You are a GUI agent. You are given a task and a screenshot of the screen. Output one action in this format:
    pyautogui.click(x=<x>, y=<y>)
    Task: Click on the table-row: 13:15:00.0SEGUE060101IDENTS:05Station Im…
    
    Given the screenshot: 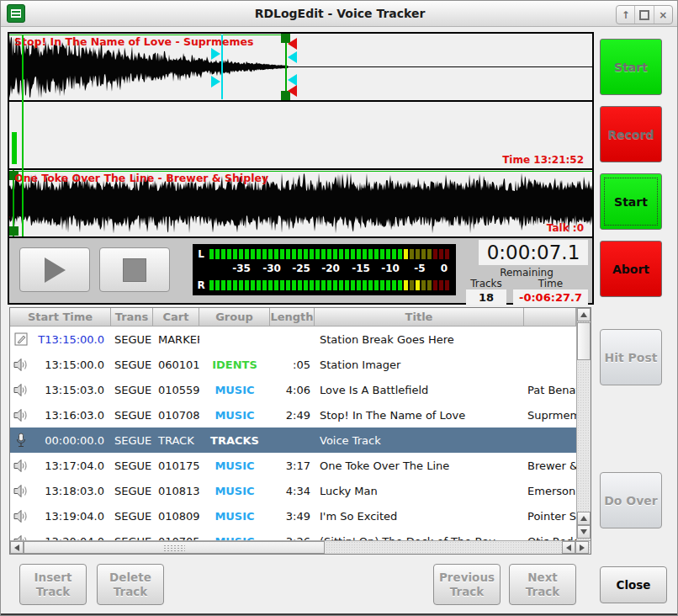 What is the action you would take?
    pyautogui.click(x=293, y=364)
    